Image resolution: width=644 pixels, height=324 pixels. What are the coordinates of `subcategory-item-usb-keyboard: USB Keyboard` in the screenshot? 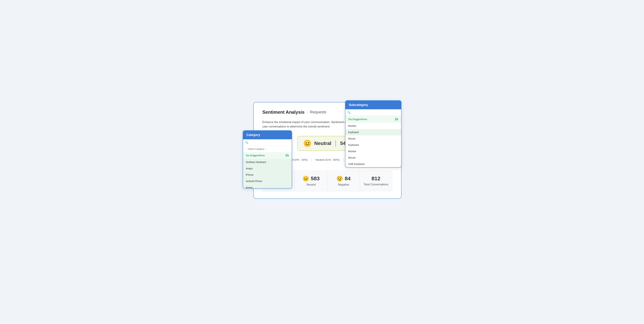 It's located at (374, 164).